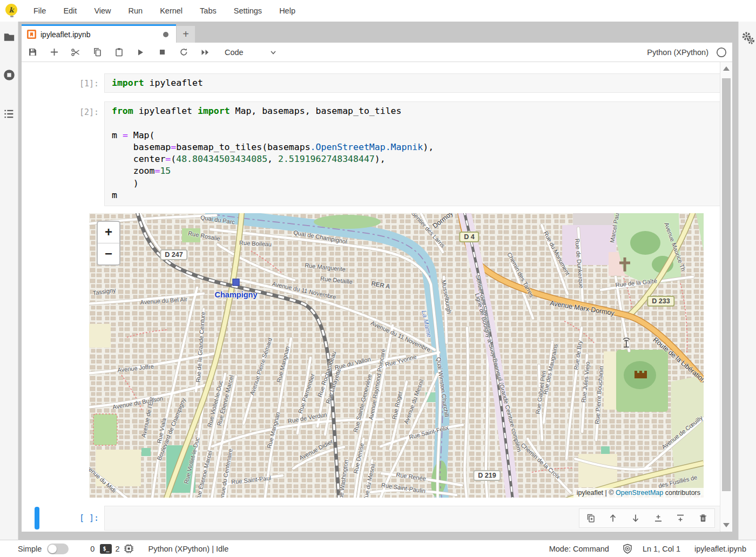  What do you see at coordinates (173, 147) in the screenshot?
I see `code-token: =` at bounding box center [173, 147].